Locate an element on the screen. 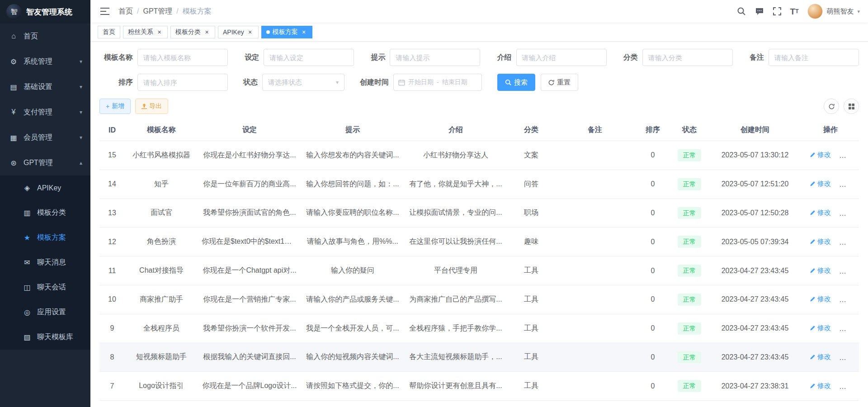 This screenshot has width=868, height=407. cell-prompt: 请按照如下格式提交，你的... is located at coordinates (353, 386).